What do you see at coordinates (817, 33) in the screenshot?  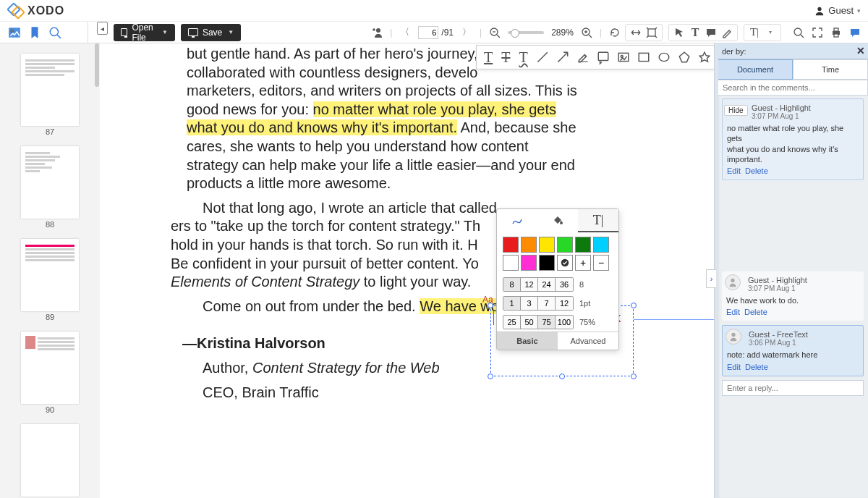 I see `fullscreen-icon` at bounding box center [817, 33].